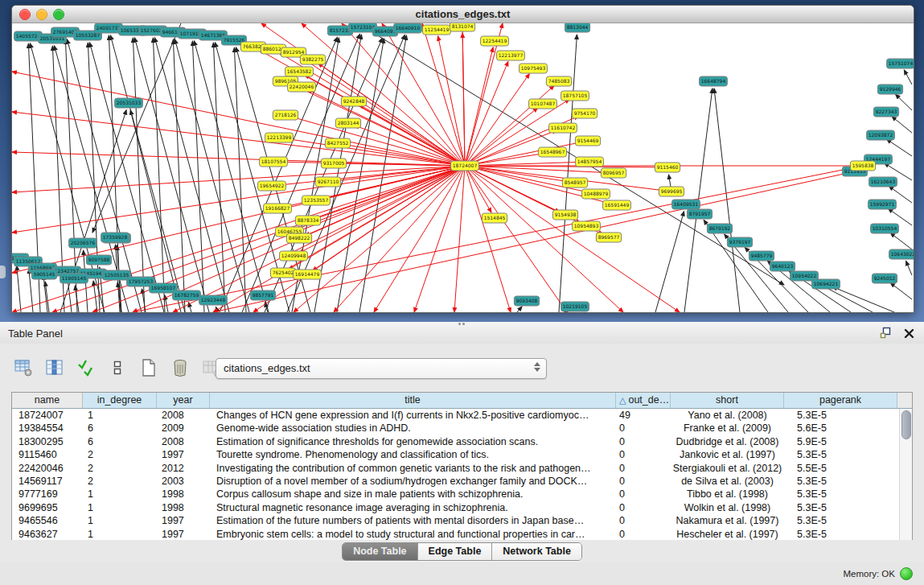 The height and width of the screenshot is (585, 924). Describe the element at coordinates (462, 27) in the screenshot. I see `network-node: 8131074` at that location.